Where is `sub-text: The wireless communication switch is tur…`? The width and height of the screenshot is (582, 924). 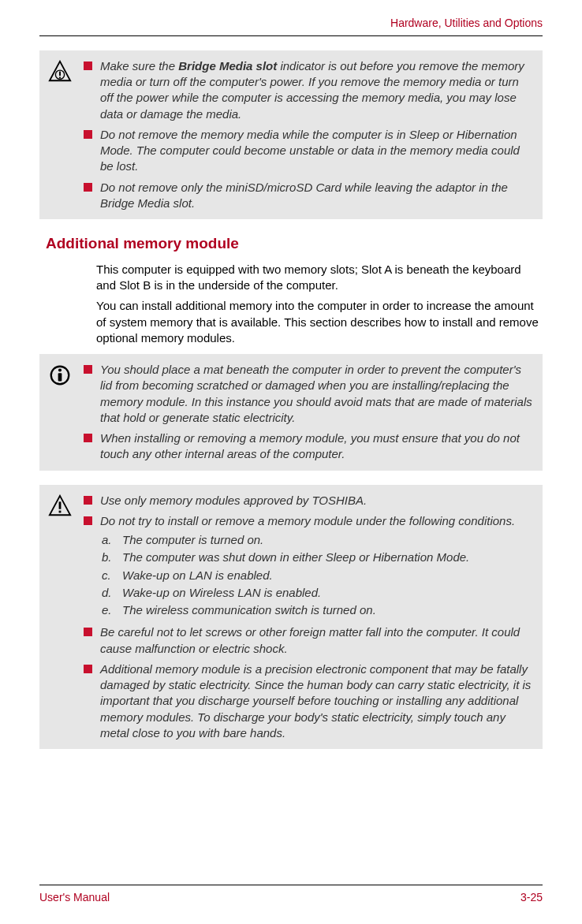 sub-text: The wireless communication switch is tur… is located at coordinates (249, 610).